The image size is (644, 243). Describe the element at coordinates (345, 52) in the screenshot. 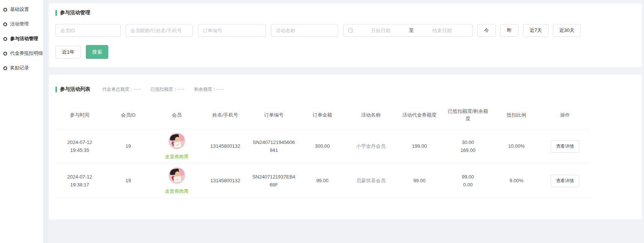

I see `filter-row-2: 近1年 搜索` at that location.